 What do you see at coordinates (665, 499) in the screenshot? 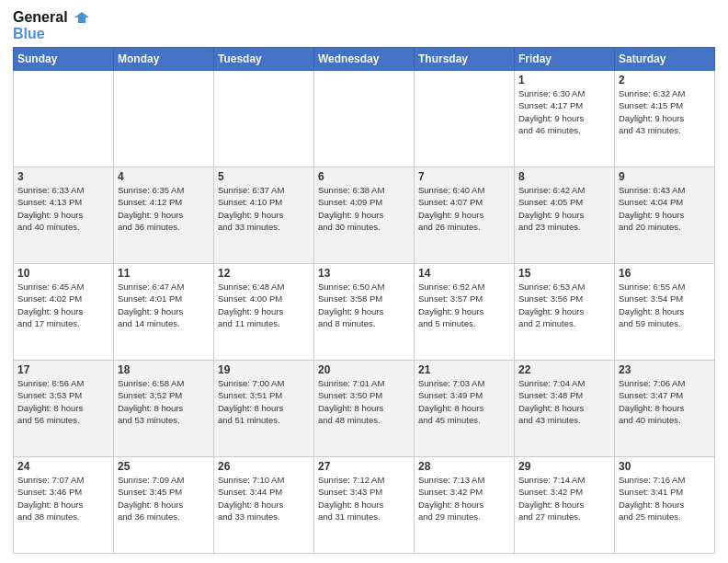
I see `day-info: Sunrise: 7:16 AM Sunset: 3:41 PM Dayligh…` at bounding box center [665, 499].